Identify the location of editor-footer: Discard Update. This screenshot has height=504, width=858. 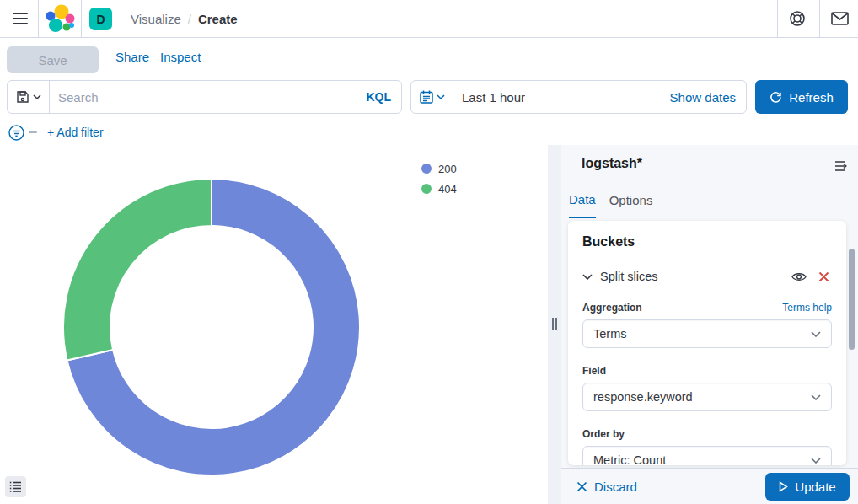
(710, 485).